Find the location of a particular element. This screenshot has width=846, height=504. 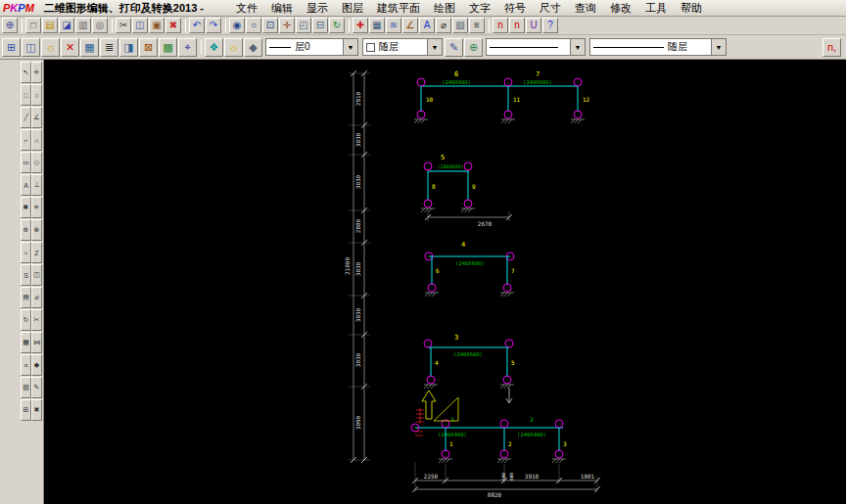

delete-icon: ✖ is located at coordinates (173, 25).